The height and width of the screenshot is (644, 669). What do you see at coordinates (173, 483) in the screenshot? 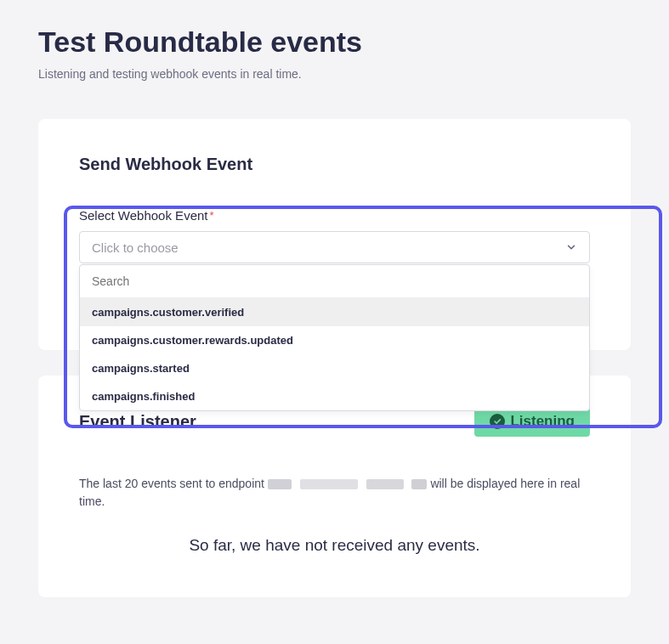
I see `listener-desc-prefix: The last 20 events sent to endpoint` at bounding box center [173, 483].